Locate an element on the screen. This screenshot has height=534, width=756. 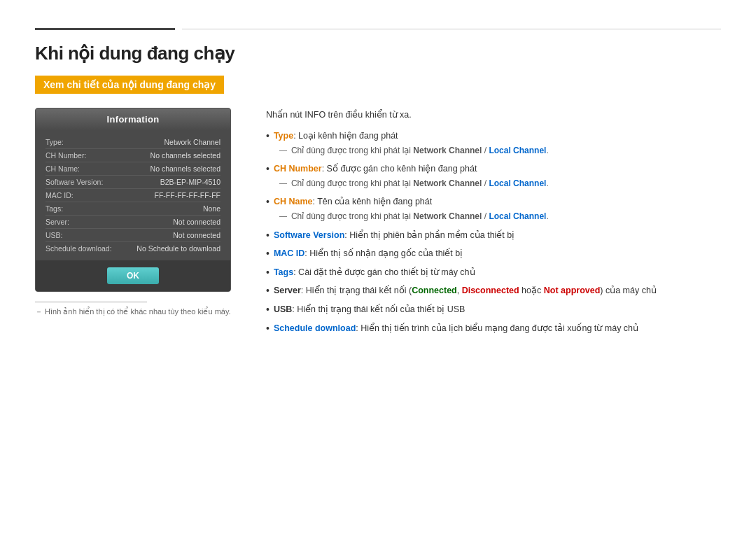
bullet-item: •Tags: Cài đặt thẻ được gán cho thiết bị… is located at coordinates (493, 273).